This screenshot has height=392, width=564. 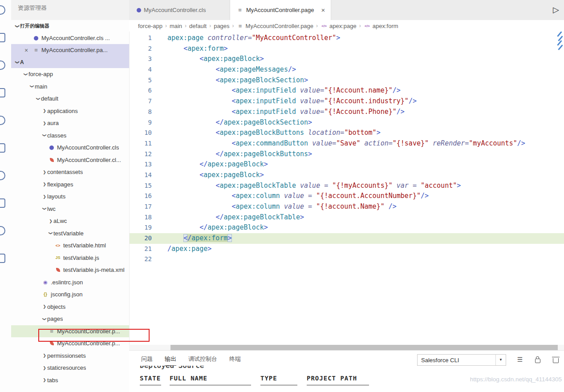 What do you see at coordinates (70, 368) in the screenshot?
I see `tree-item: ❯staticresources` at bounding box center [70, 368].